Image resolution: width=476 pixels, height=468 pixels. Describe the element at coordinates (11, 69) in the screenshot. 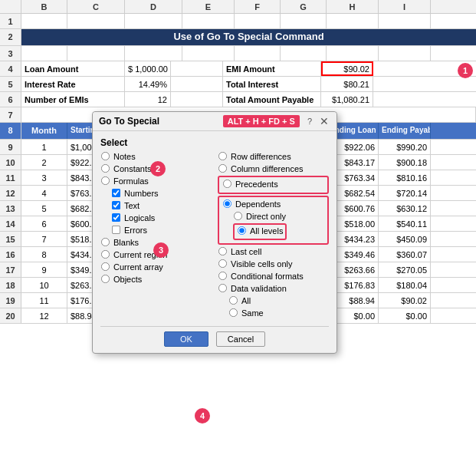

I see `rownum-4: 4` at that location.